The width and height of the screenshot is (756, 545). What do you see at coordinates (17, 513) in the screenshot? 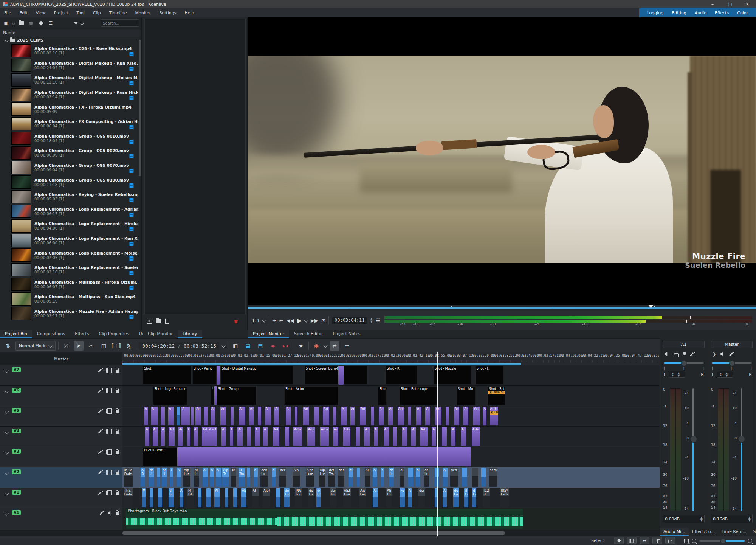
I see `track-name-badge: A1` at bounding box center [17, 513].